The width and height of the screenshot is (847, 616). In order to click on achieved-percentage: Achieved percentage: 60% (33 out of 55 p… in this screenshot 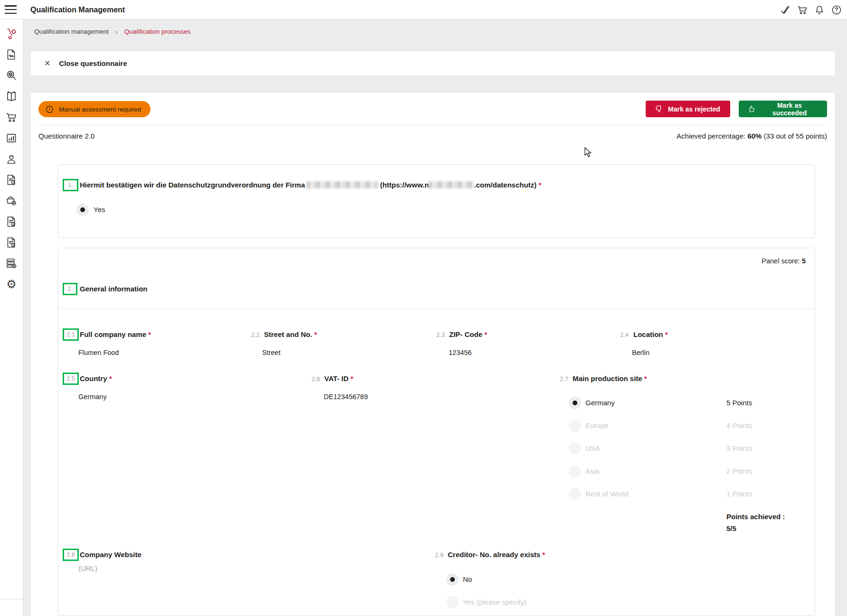, I will do `click(752, 136)`.